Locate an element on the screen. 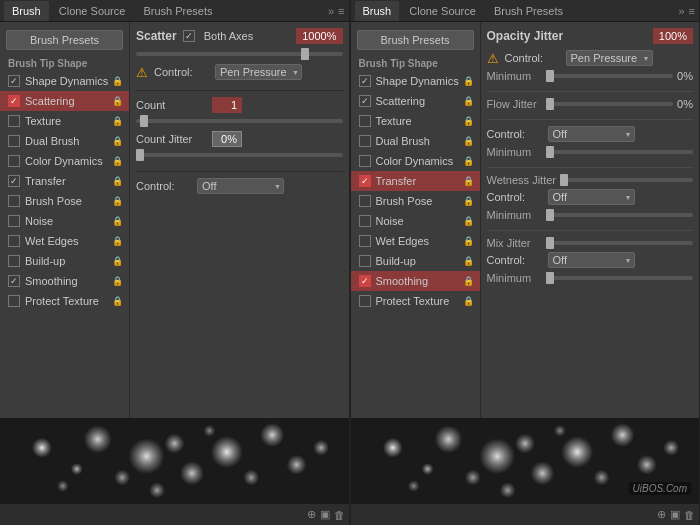 The height and width of the screenshot is (525, 700). save-brush-icon: ▣ is located at coordinates (325, 514).